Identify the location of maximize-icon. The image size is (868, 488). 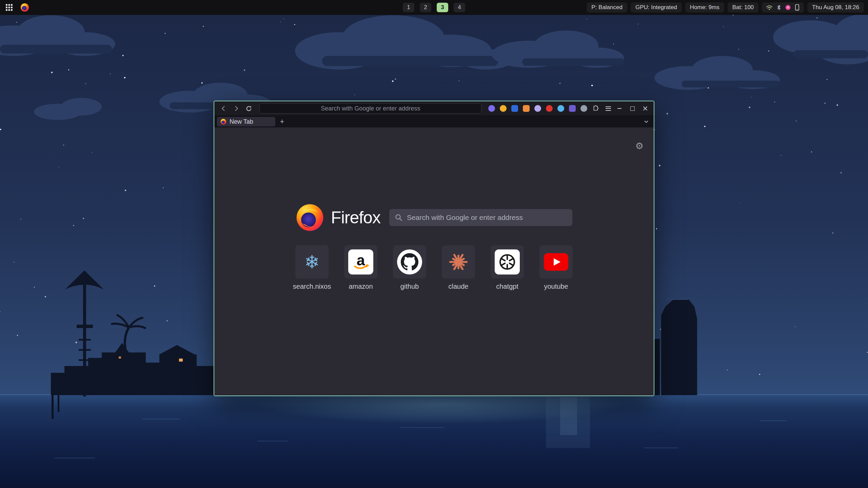
(633, 108).